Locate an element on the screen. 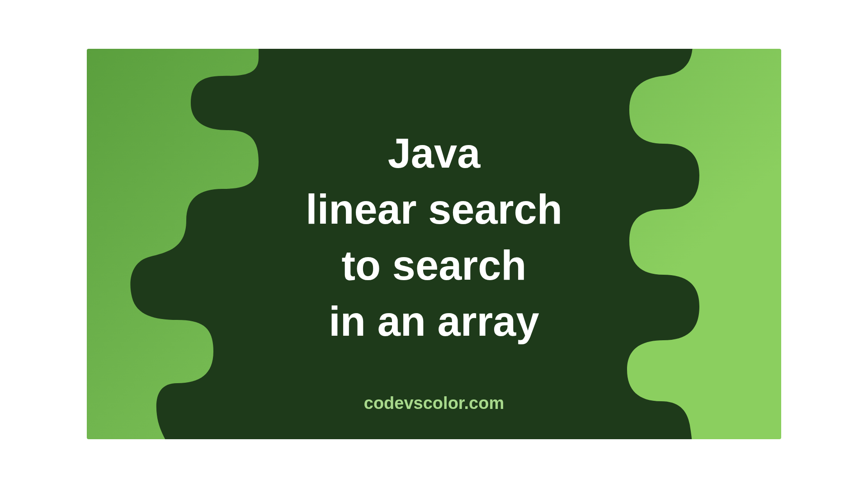 This screenshot has width=868, height=488. title-line-4: in an array is located at coordinates (434, 321).